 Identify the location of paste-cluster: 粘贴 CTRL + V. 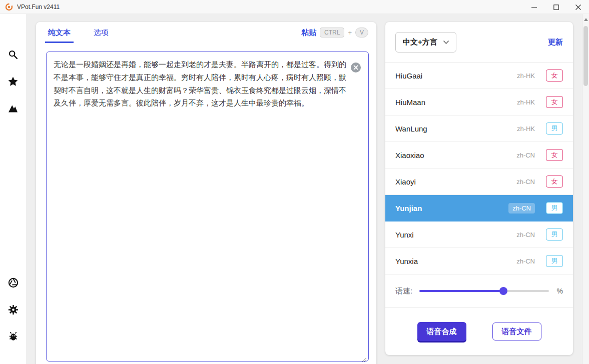
(335, 32).